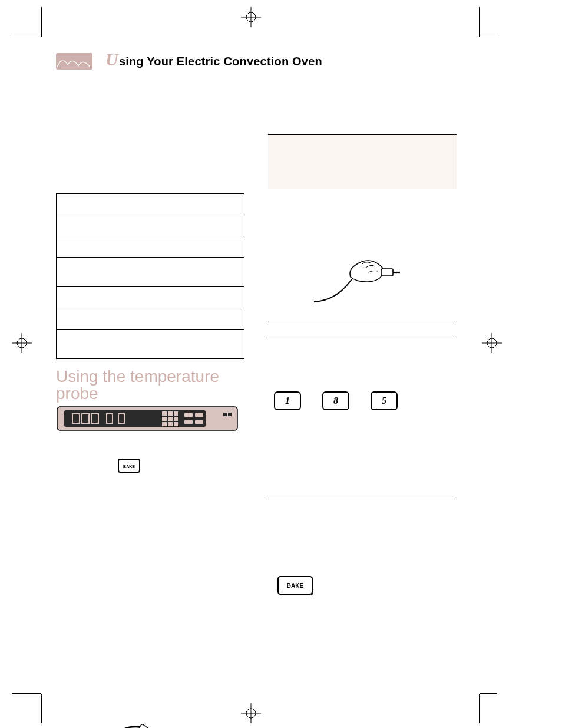 This screenshot has height=728, width=562. I want to click on instruction-bullets-right: . . ., so click(362, 539).